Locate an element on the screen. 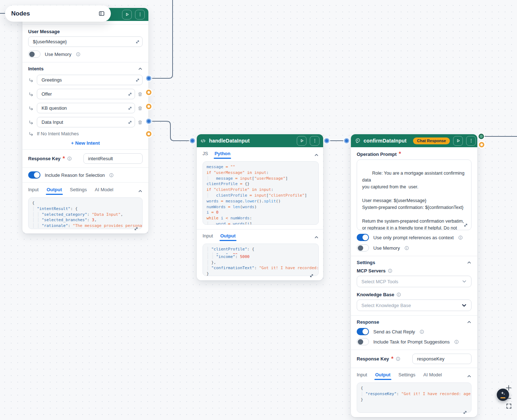  output-port-kb-question is located at coordinates (149, 107).